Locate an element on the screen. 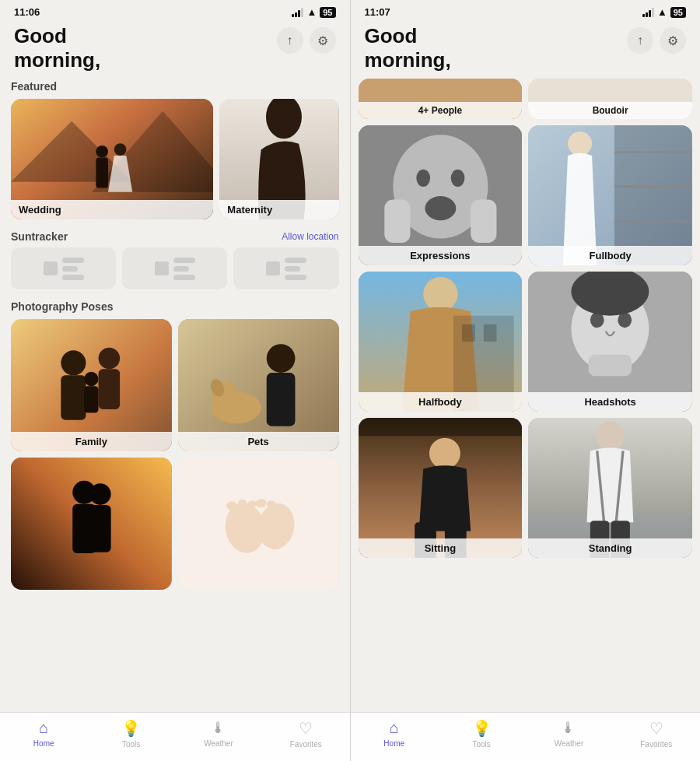 The height and width of the screenshot is (761, 700). 4people-label: 4+ People is located at coordinates (440, 110).